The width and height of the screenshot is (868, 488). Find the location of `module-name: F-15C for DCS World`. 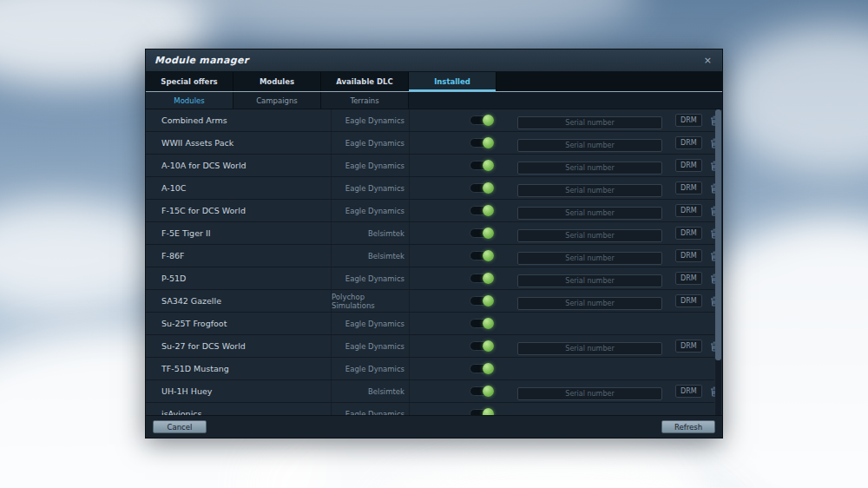

module-name: F-15C for DCS World is located at coordinates (239, 210).